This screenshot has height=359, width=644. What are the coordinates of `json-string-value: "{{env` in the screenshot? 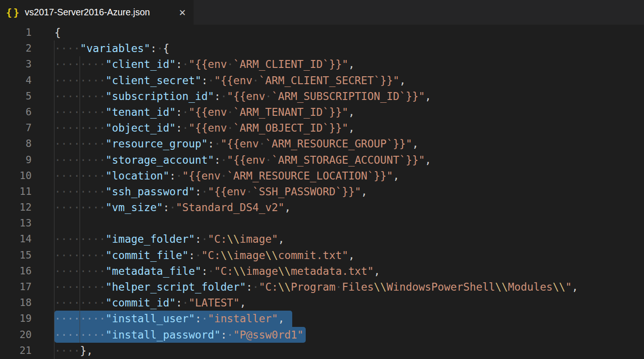 It's located at (246, 96).